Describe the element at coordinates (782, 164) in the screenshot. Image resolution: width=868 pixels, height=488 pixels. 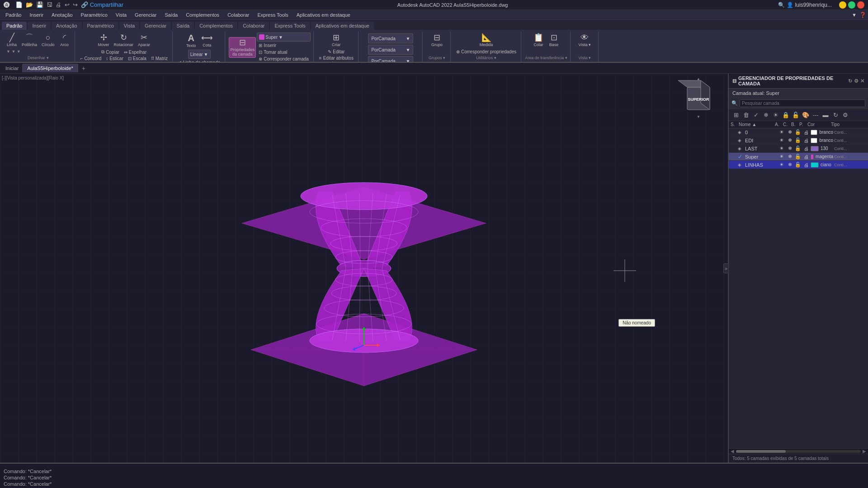
I see `layer-vis-linhas: ☀` at that location.